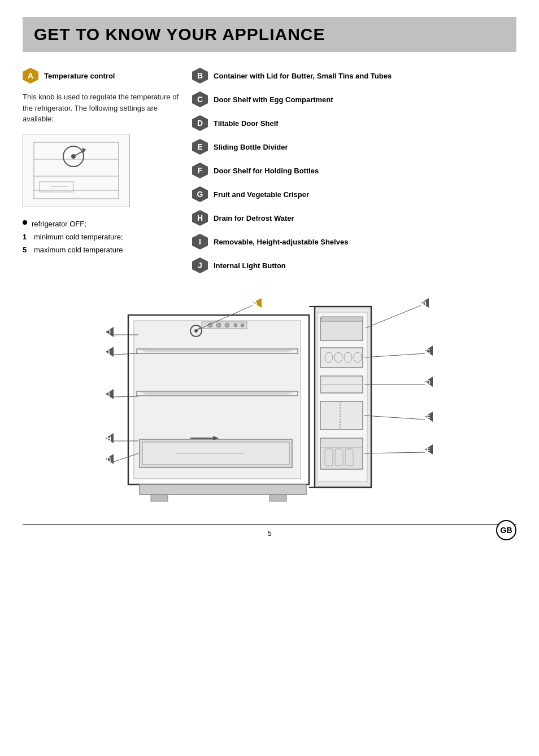 The image size is (539, 756). I want to click on component-e-label: Sliding Bottle Divider, so click(251, 147).